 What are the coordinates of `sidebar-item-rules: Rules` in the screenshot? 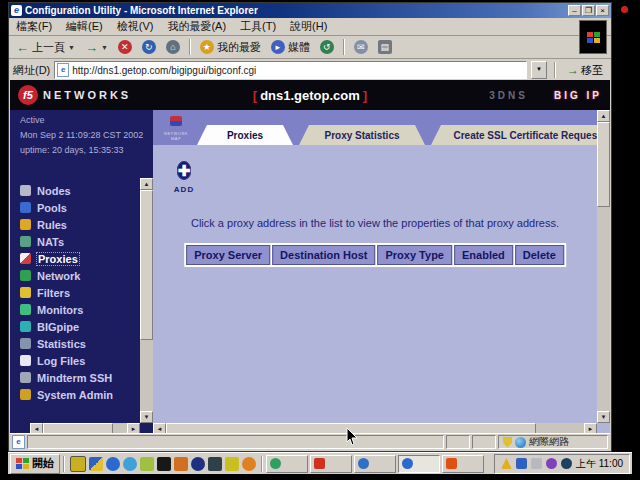 It's located at (78, 224).